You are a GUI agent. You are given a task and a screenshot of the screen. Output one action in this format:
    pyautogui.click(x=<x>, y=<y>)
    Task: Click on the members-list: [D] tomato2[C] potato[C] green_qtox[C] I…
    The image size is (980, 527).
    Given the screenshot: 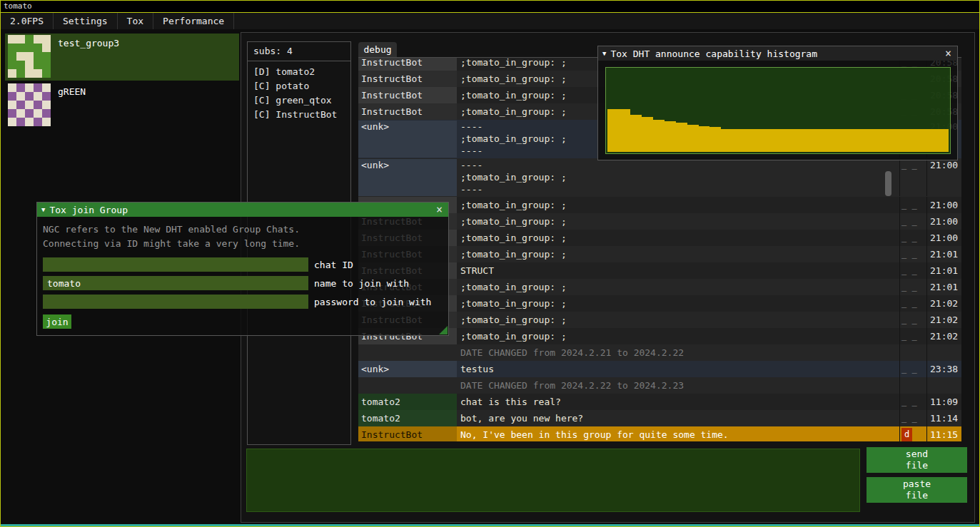 What is the action you would take?
    pyautogui.click(x=299, y=91)
    